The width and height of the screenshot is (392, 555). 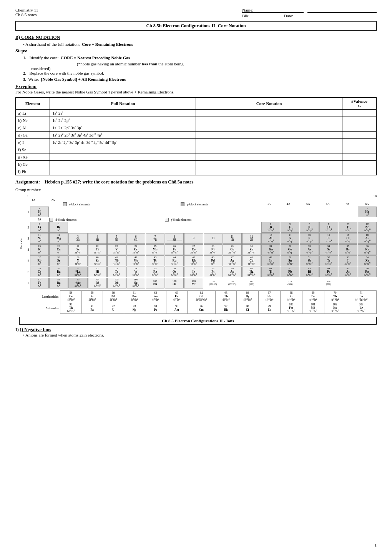 What do you see at coordinates (65, 204) in the screenshot?
I see `s-block-color` at bounding box center [65, 204].